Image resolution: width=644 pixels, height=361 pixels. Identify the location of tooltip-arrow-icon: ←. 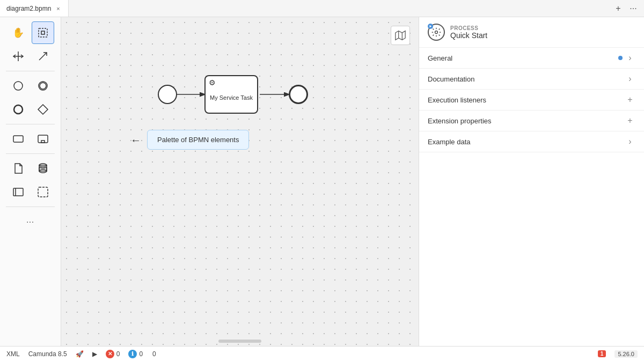
(136, 139).